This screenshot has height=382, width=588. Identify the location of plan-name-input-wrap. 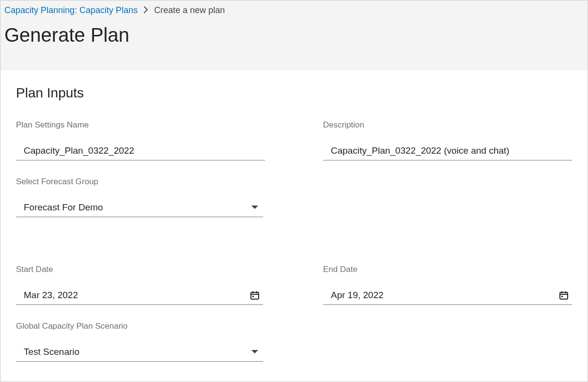
(140, 151).